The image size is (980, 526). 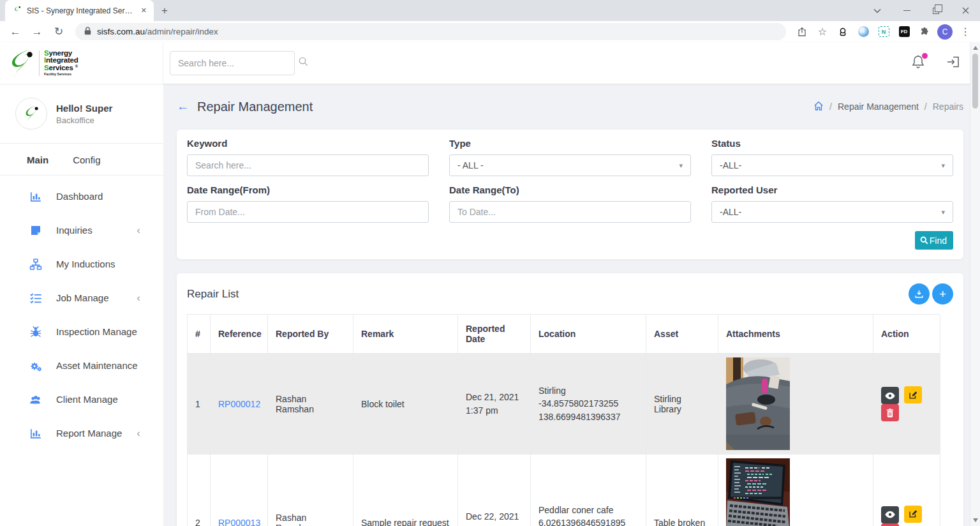 I want to click on sidebar-item-inquiries: Inquiries ‹, so click(x=82, y=230).